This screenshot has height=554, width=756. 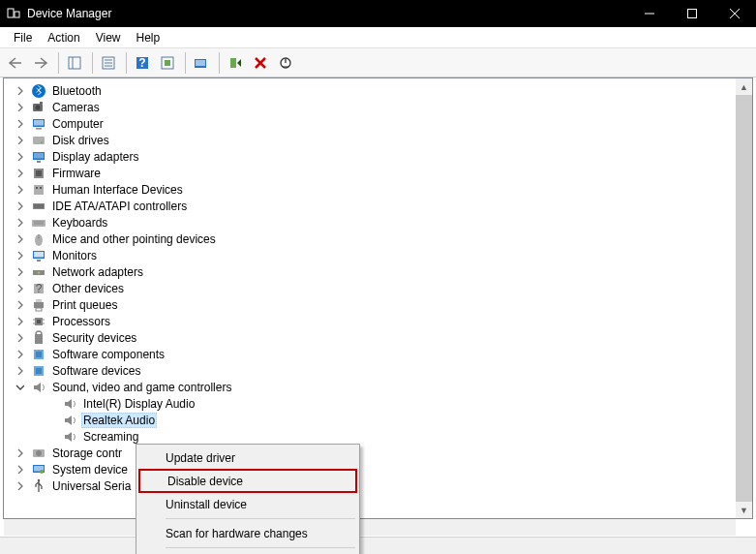 What do you see at coordinates (378, 354) in the screenshot?
I see `tree-node-category: Software components` at bounding box center [378, 354].